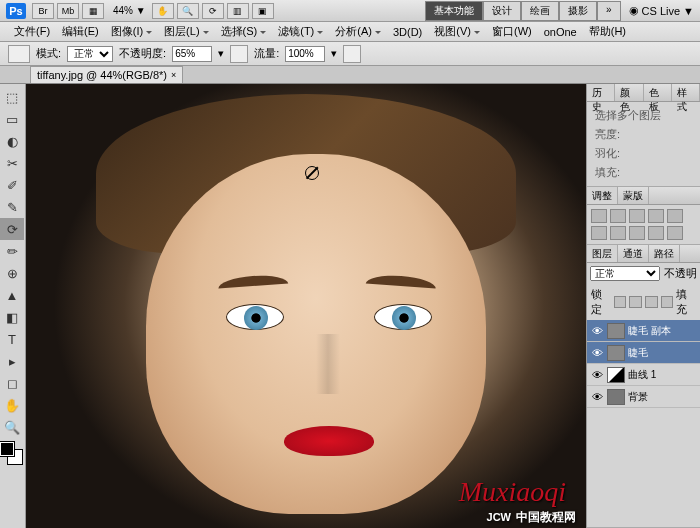 The image size is (700, 528). I want to click on menu-file: 文件(F), so click(32, 32).